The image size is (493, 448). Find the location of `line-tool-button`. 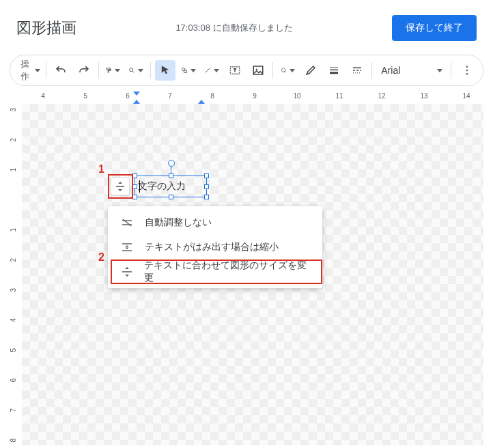

line-tool-button is located at coordinates (212, 70).